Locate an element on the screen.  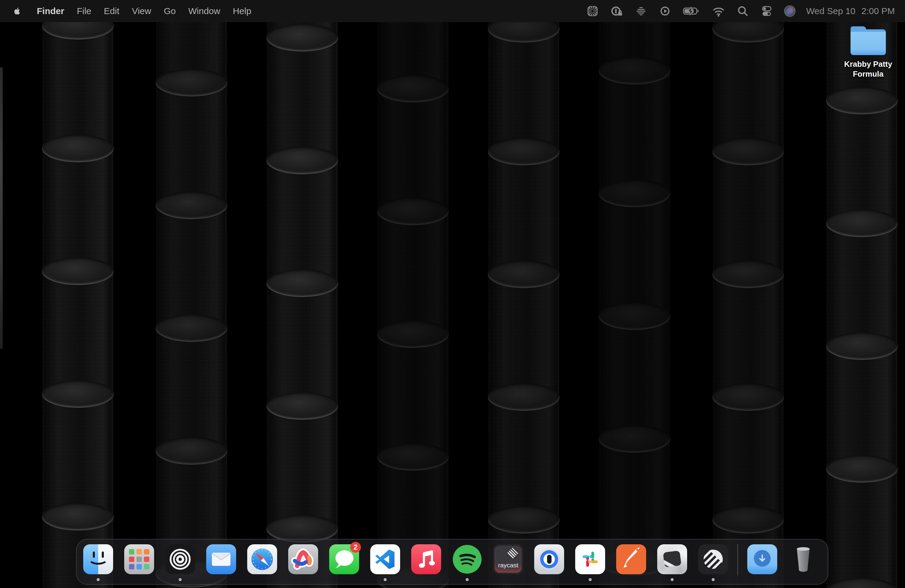
menu-view: View is located at coordinates (141, 11).